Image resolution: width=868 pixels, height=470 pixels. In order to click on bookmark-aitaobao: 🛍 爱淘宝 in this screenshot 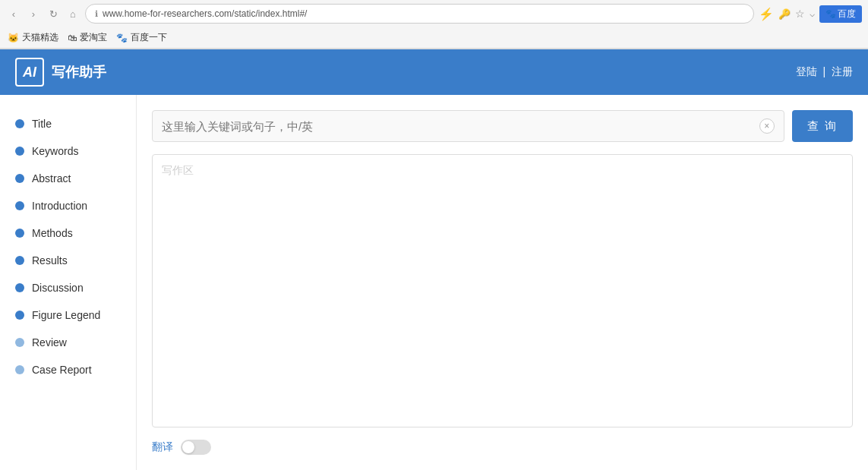, I will do `click(87, 38)`.